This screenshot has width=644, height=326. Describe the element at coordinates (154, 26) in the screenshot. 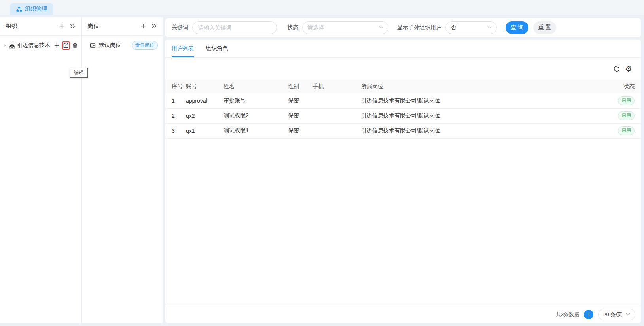

I see `collapse-position-panel-icon` at that location.